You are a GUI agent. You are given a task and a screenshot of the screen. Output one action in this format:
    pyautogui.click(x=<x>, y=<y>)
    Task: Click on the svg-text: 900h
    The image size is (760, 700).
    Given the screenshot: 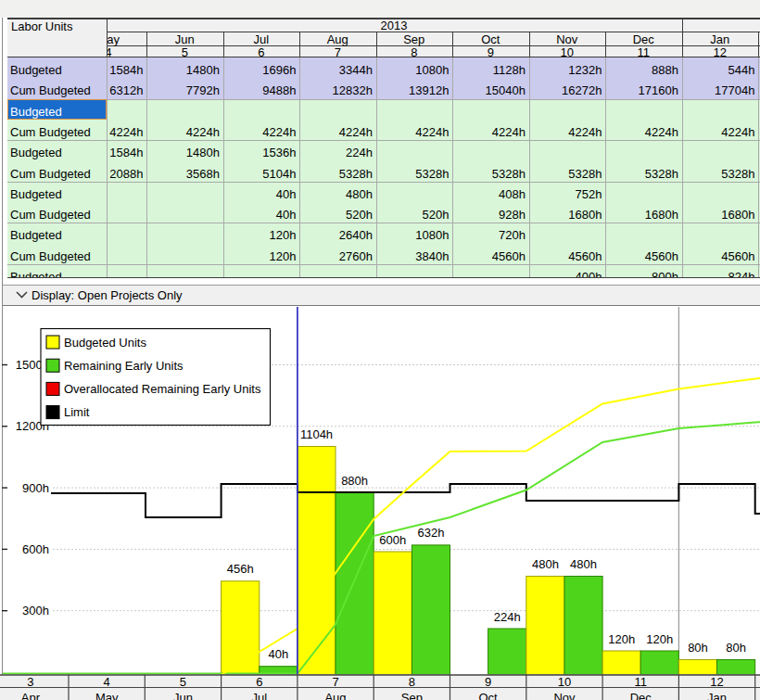 What is the action you would take?
    pyautogui.click(x=35, y=488)
    